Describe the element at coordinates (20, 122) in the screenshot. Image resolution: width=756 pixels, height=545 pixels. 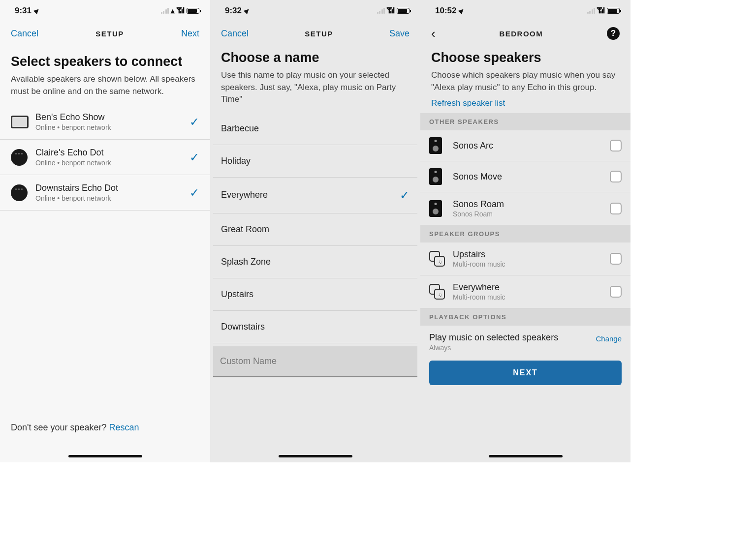
I see `tablet-icon` at that location.